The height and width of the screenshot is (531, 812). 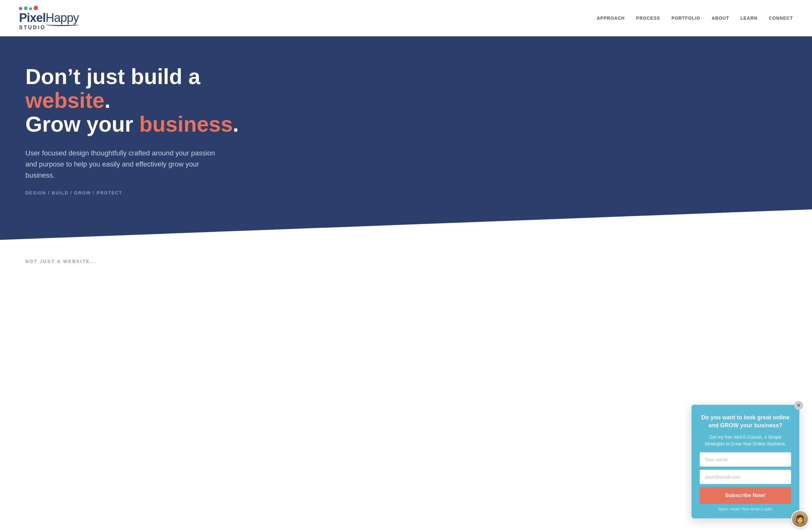 I want to click on hero-subtext: User focused design thoughtfully crafted…, so click(x=120, y=164).